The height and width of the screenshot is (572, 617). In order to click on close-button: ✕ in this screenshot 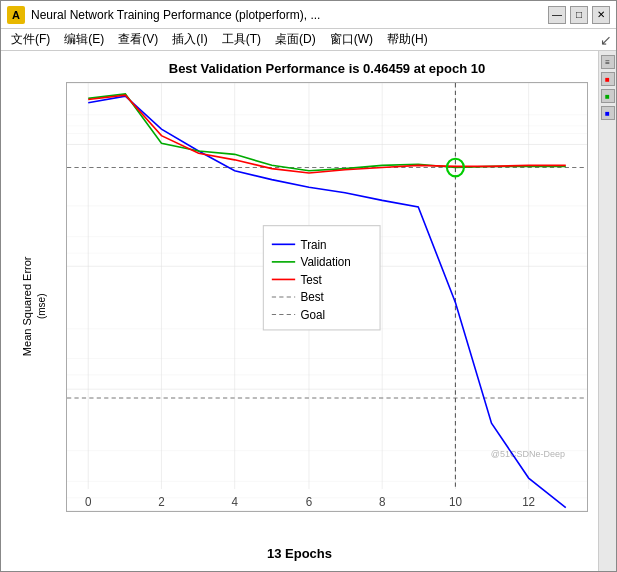, I will do `click(601, 15)`.